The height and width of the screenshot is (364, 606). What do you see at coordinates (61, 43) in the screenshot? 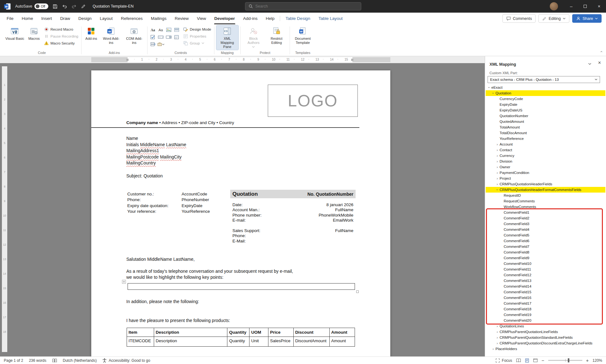
I see `macro-security-button: Macro Security` at bounding box center [61, 43].